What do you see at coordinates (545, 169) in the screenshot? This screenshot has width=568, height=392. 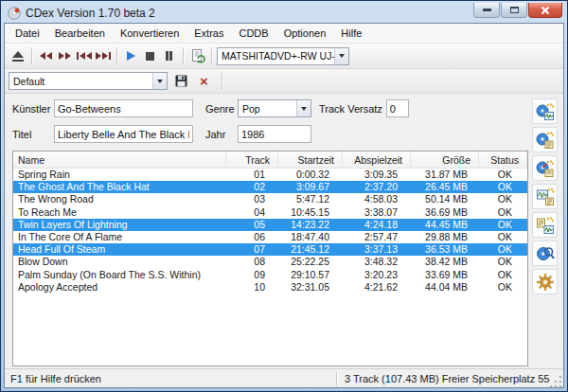 I see `cd-partial-to-file-icon` at bounding box center [545, 169].